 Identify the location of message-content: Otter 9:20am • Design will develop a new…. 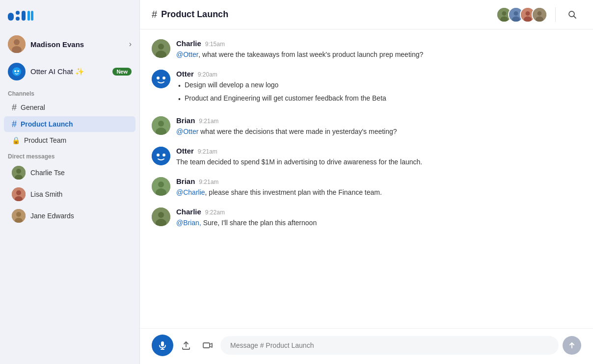
(379, 88).